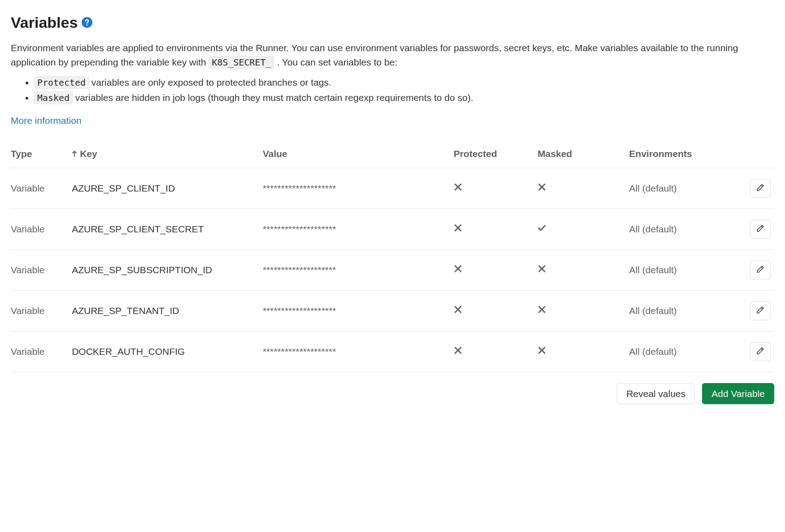 The width and height of the screenshot is (785, 532). I want to click on desc-post: . You can set variables to be:, so click(337, 62).